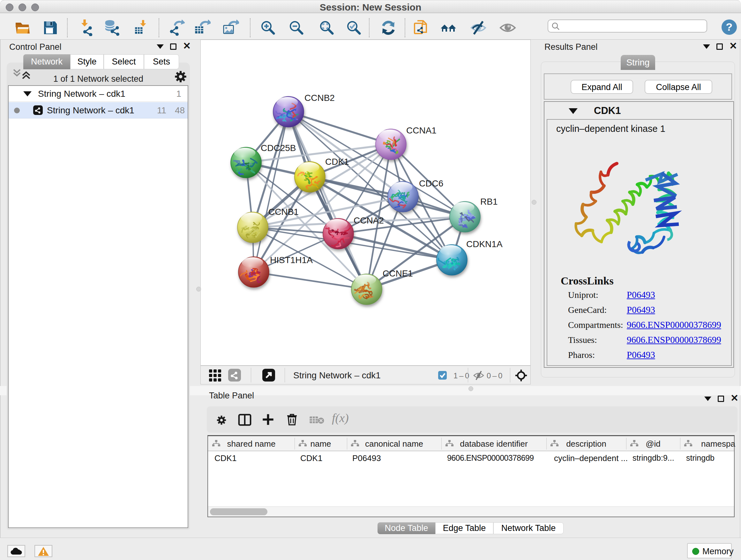  What do you see at coordinates (489, 202) in the screenshot?
I see `svg-text: RB1` at bounding box center [489, 202].